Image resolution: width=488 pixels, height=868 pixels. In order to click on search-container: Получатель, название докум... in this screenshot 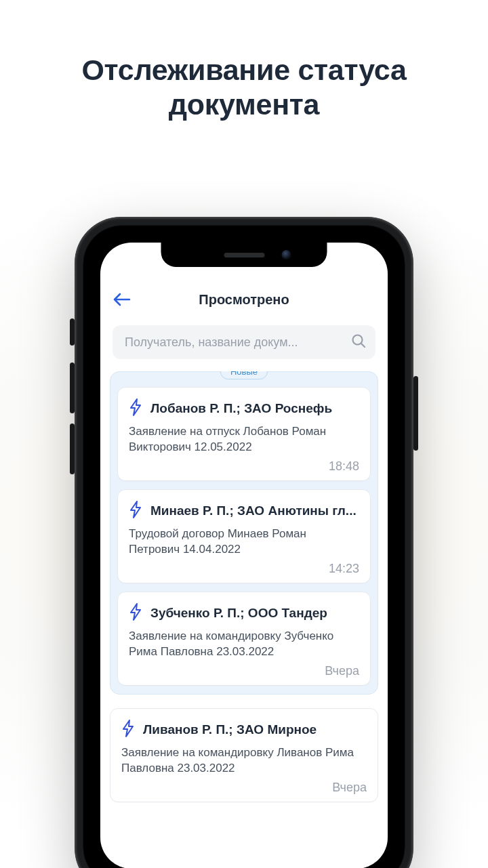, I will do `click(244, 344)`.